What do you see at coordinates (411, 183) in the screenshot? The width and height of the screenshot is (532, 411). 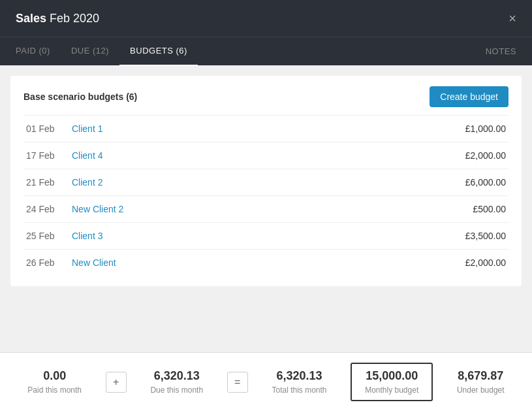 I see `row-amount: £6,000.00` at bounding box center [411, 183].